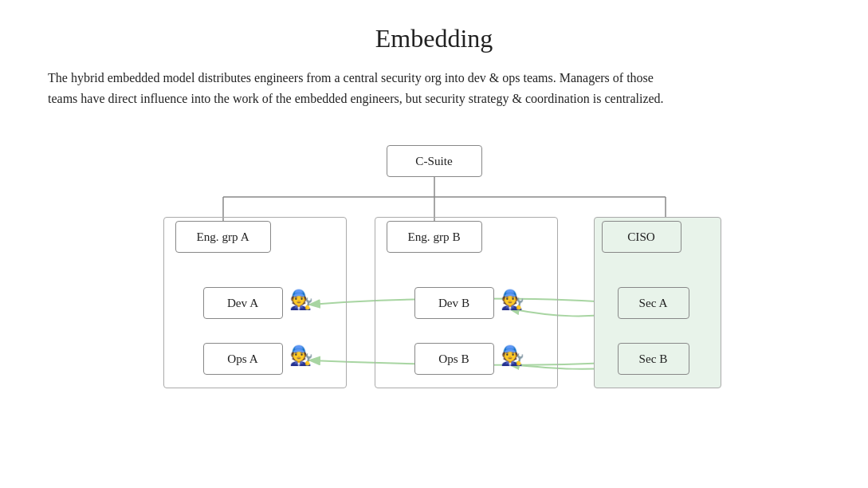  Describe the element at coordinates (434, 161) in the screenshot. I see `csuite-box: C-Suite` at that location.